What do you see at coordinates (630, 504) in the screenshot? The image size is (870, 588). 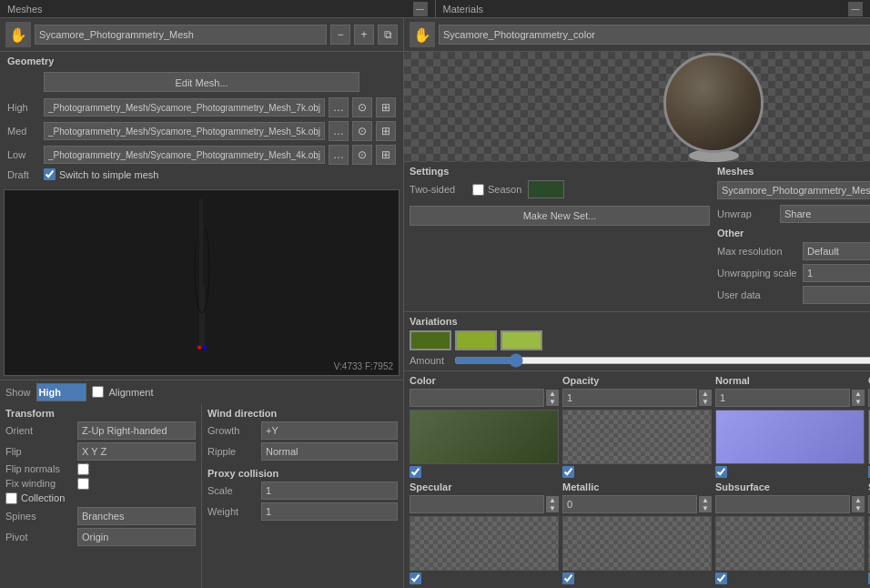 I see `channel-metallic-input` at bounding box center [630, 504].